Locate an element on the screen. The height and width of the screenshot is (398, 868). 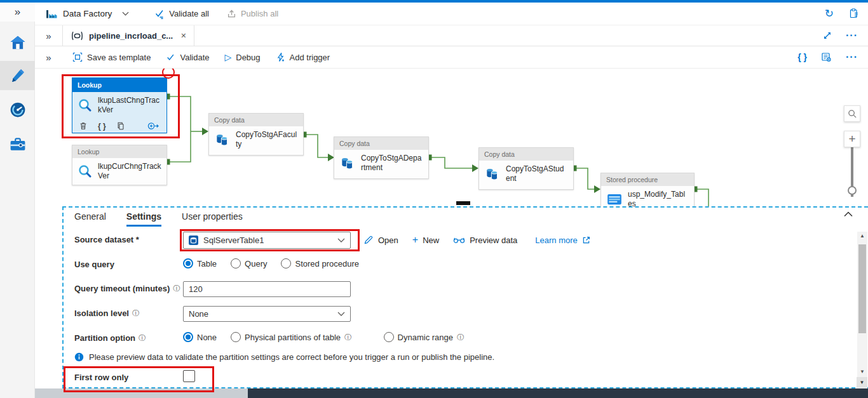
copy-data-icon is located at coordinates (222, 140).